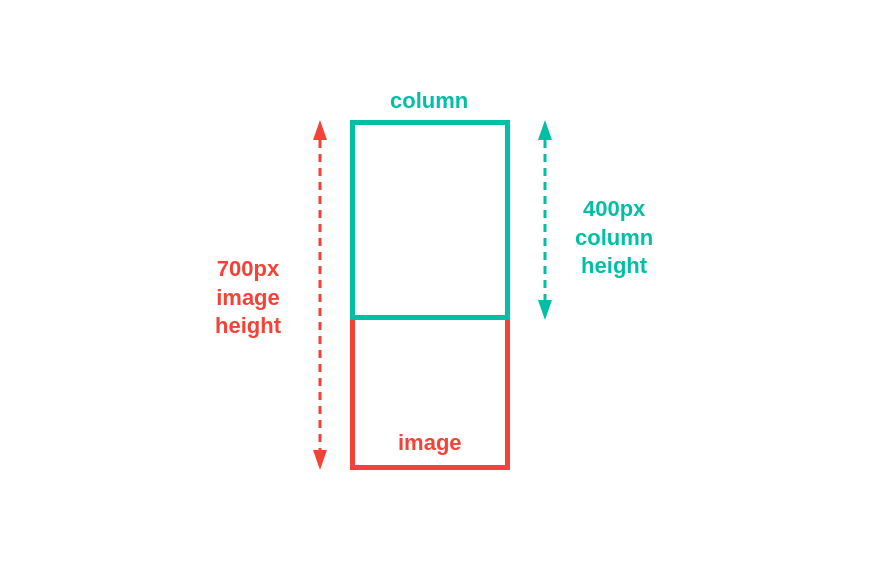  Describe the element at coordinates (614, 238) in the screenshot. I see `column-height-label: 400px column height` at that location.